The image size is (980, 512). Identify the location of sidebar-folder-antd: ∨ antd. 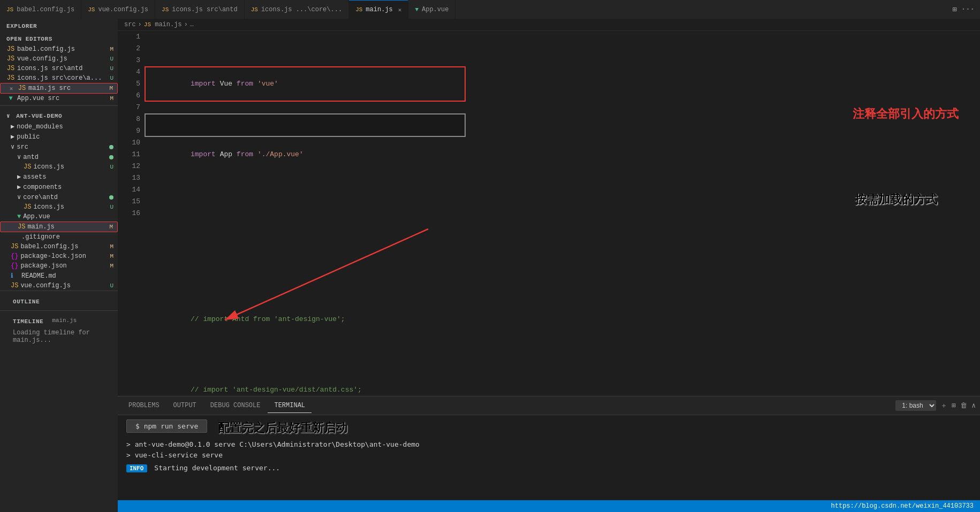
(59, 157).